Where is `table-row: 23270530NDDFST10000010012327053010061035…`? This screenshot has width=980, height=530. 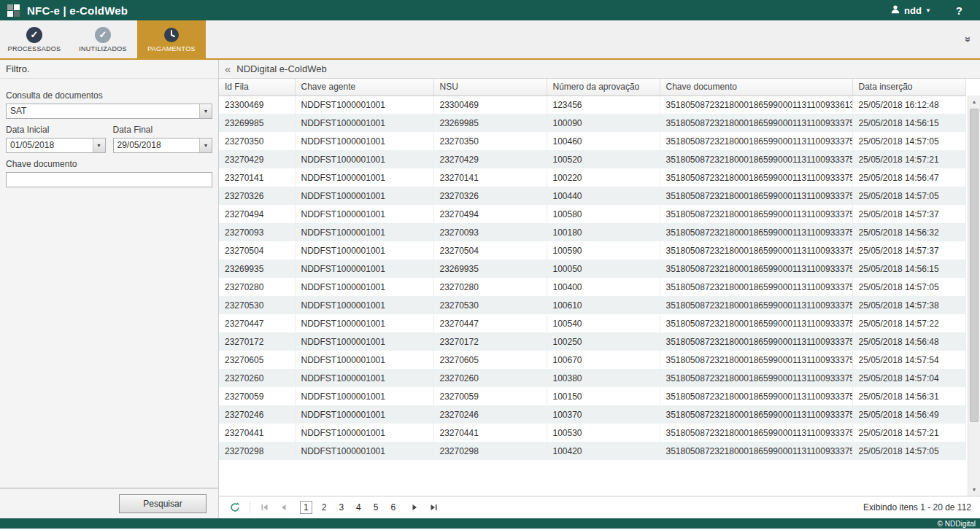 table-row: 23270530NDDFST10000010012327053010061035… is located at coordinates (593, 305).